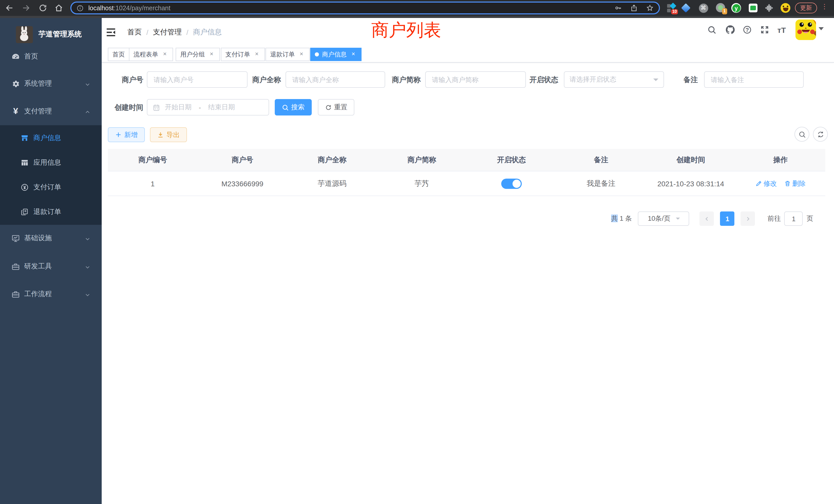 The height and width of the screenshot is (504, 834). What do you see at coordinates (727, 219) in the screenshot?
I see `page-number-button: 1` at bounding box center [727, 219].